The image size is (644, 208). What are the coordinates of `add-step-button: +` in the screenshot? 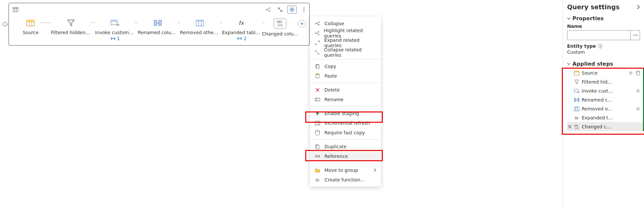 It's located at (302, 24).